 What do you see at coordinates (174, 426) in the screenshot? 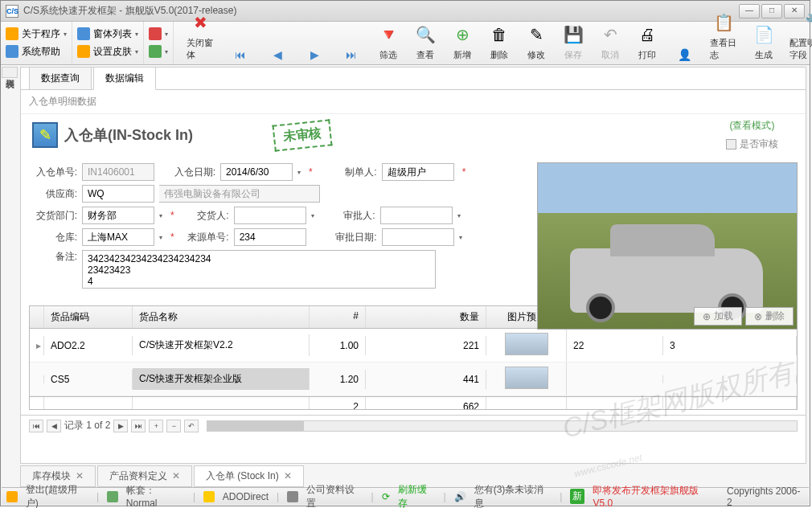
I see `page-del: −` at bounding box center [174, 426].